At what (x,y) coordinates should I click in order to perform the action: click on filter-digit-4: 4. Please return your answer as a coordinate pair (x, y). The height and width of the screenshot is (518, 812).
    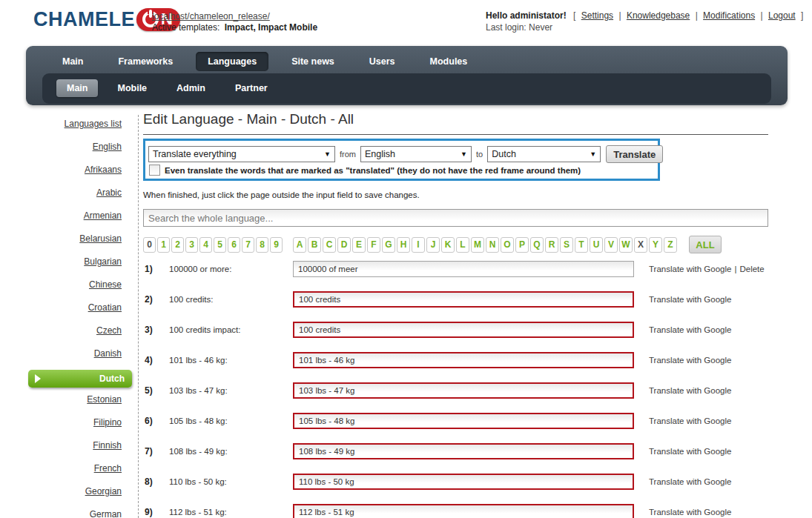
    Looking at the image, I should click on (206, 245).